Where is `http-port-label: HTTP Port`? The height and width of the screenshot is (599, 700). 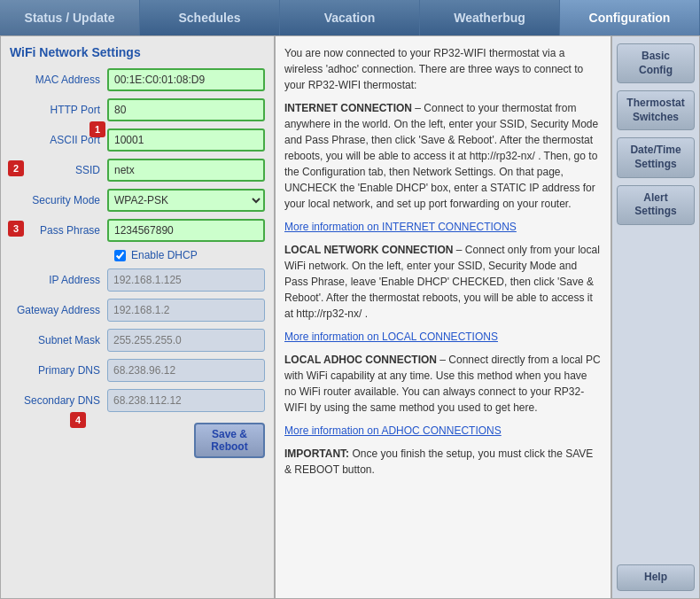
http-port-label: HTTP Port is located at coordinates (58, 110).